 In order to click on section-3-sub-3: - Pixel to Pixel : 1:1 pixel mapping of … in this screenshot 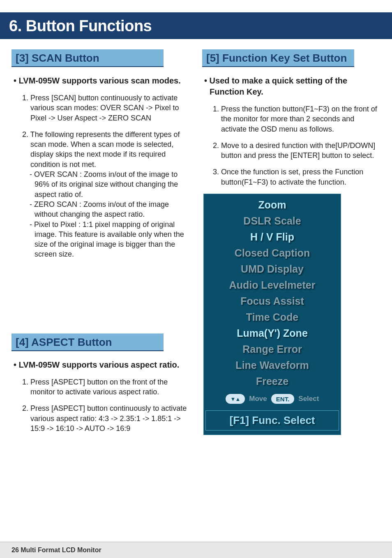, I will do `click(101, 239)`.